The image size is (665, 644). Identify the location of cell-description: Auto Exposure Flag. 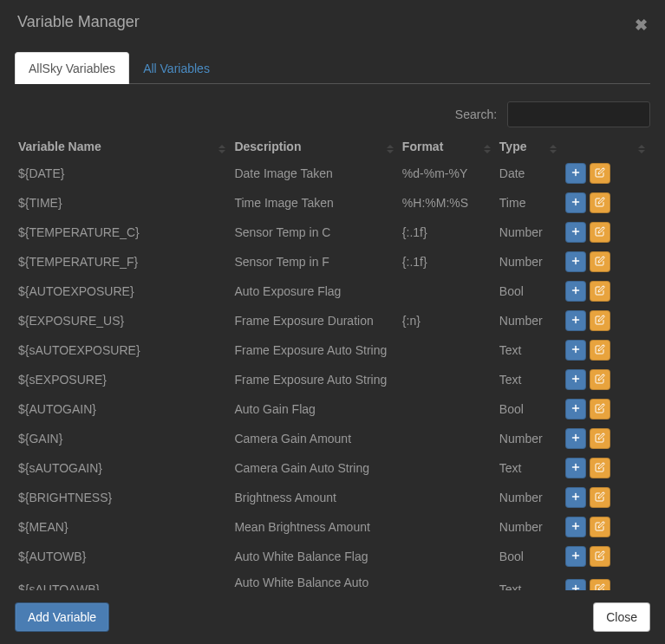
(314, 291).